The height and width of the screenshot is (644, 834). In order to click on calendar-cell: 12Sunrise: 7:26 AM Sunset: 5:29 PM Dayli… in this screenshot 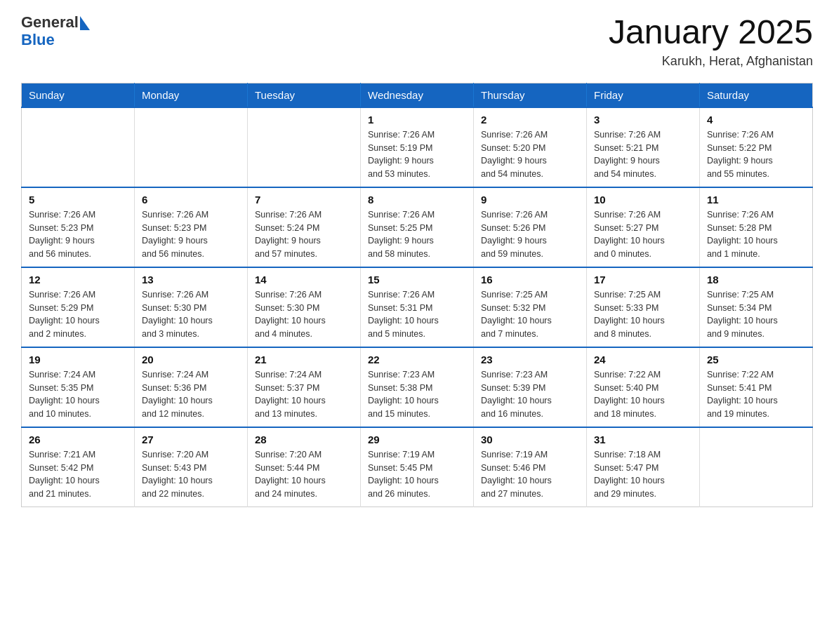, I will do `click(79, 307)`.